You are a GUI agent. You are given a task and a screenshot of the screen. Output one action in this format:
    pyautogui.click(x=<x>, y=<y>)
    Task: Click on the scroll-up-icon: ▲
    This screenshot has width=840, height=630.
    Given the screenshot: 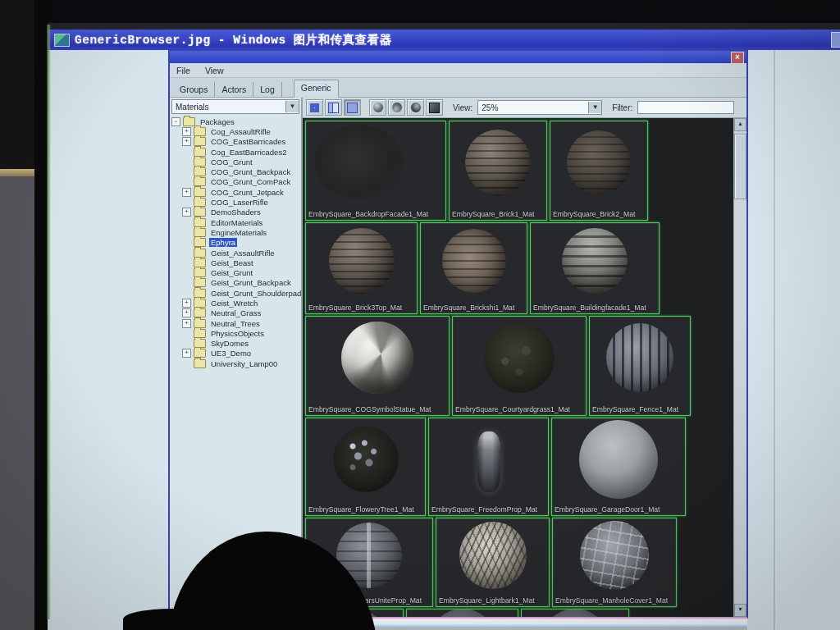 What is the action you would take?
    pyautogui.click(x=740, y=125)
    